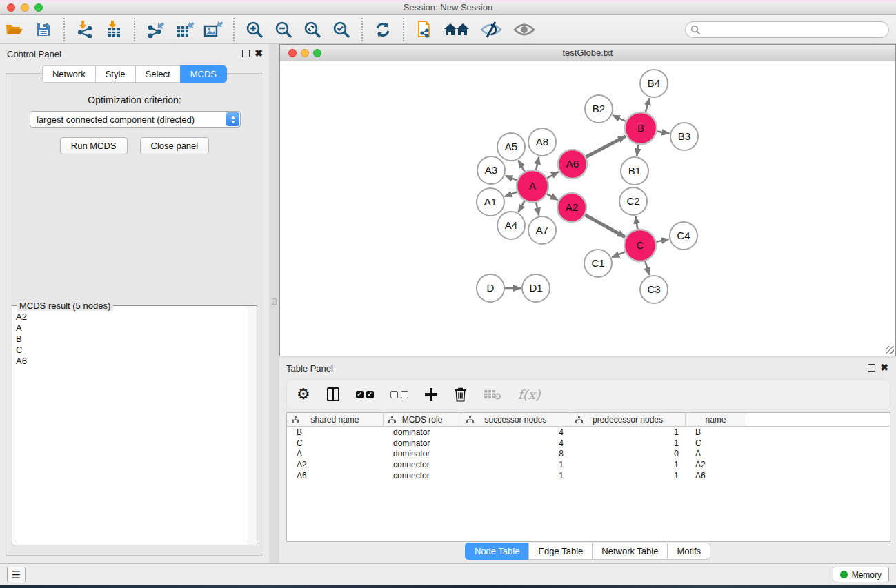  What do you see at coordinates (491, 30) in the screenshot?
I see `hide-selected-button` at bounding box center [491, 30].